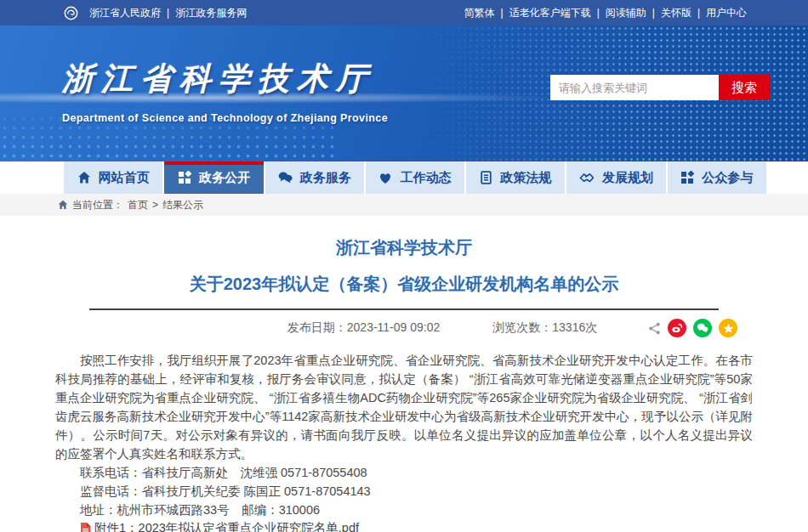  Describe the element at coordinates (404, 473) in the screenshot. I see `contact-phone: 联系电话：省科技厅高新处 沈维强 0571-87055408` at that location.